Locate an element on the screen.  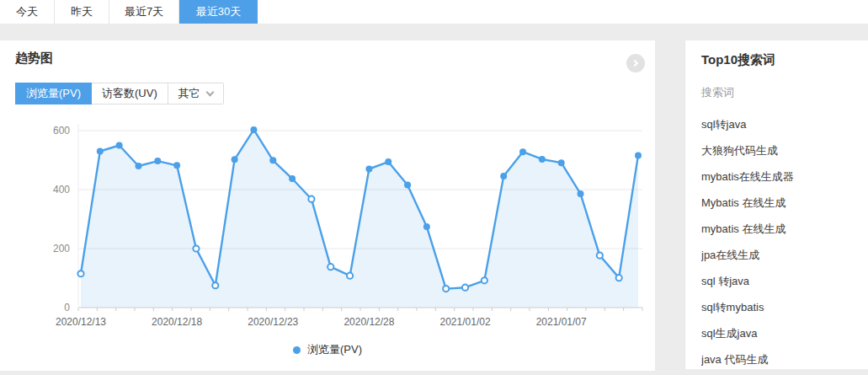
date-tab-3: 最近30天 is located at coordinates (219, 12).